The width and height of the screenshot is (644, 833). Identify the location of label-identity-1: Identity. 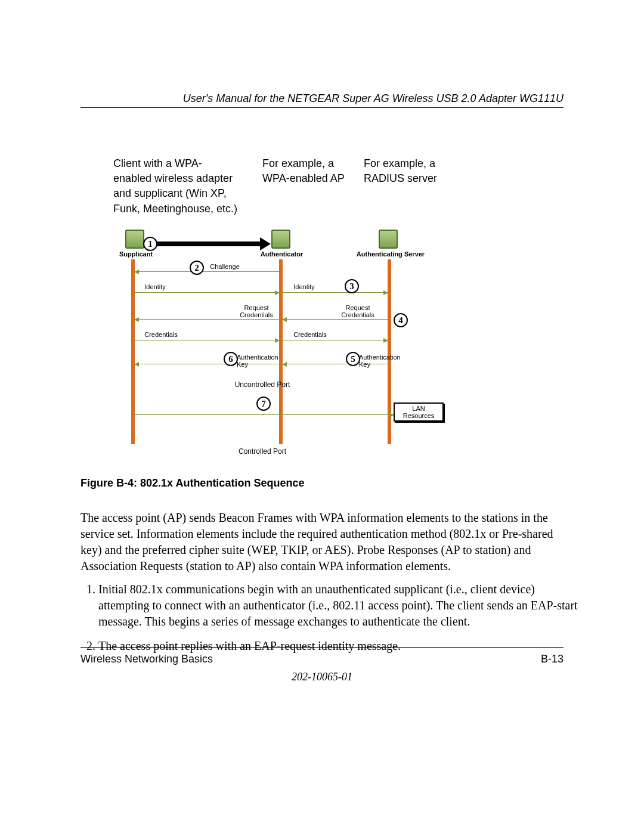
(155, 287).